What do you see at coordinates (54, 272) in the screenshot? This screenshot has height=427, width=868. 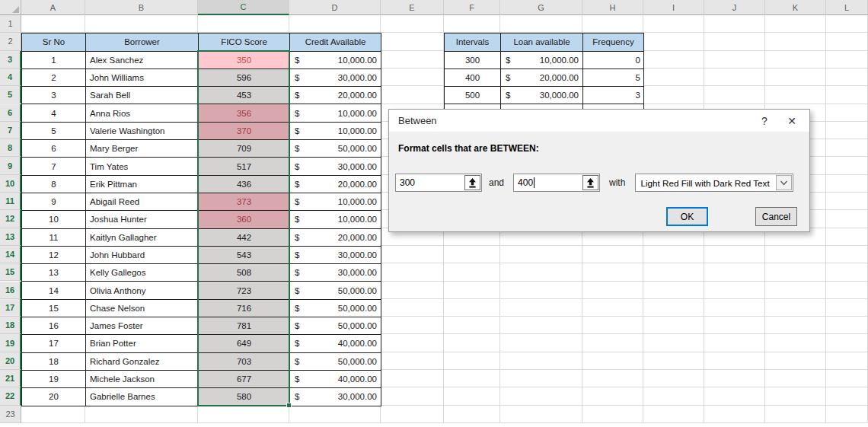 I see `sr-no-cell: 13` at bounding box center [54, 272].